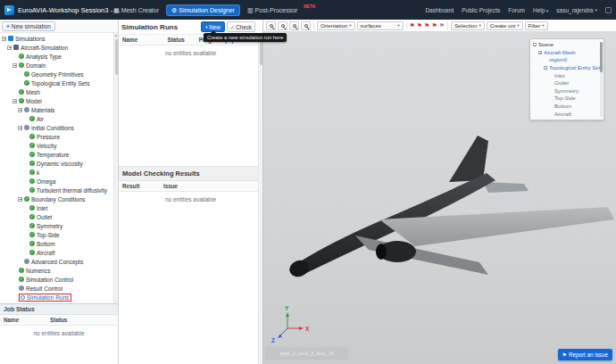 The image size is (616, 364). Describe the element at coordinates (282, 26) in the screenshot. I see `zoom-in-icon` at that location.